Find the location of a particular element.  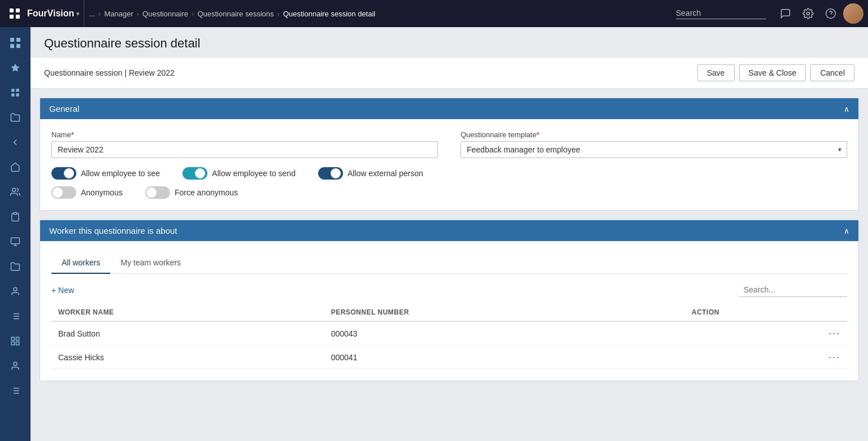

sidebar-item-list is located at coordinates (15, 391).